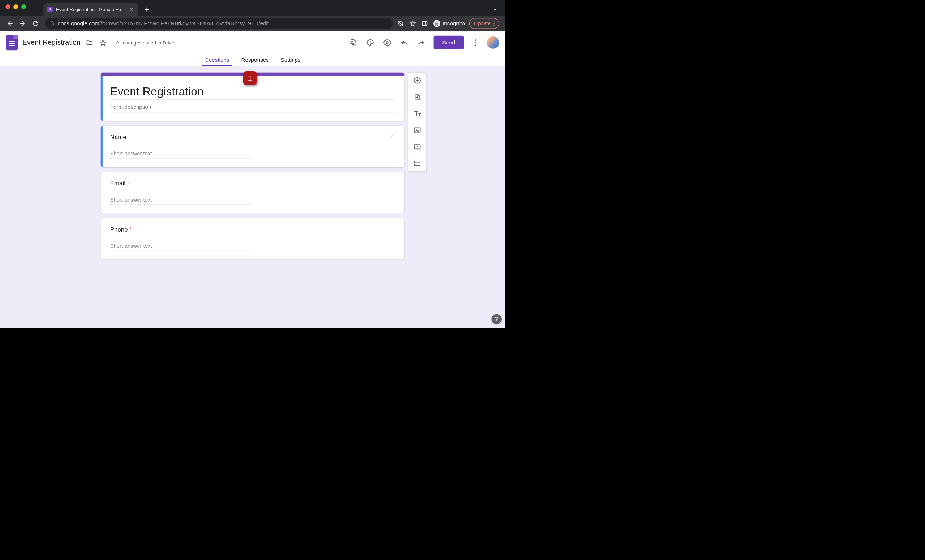 The image size is (925, 560). I want to click on incognito-indicator: Incognito, so click(449, 23).